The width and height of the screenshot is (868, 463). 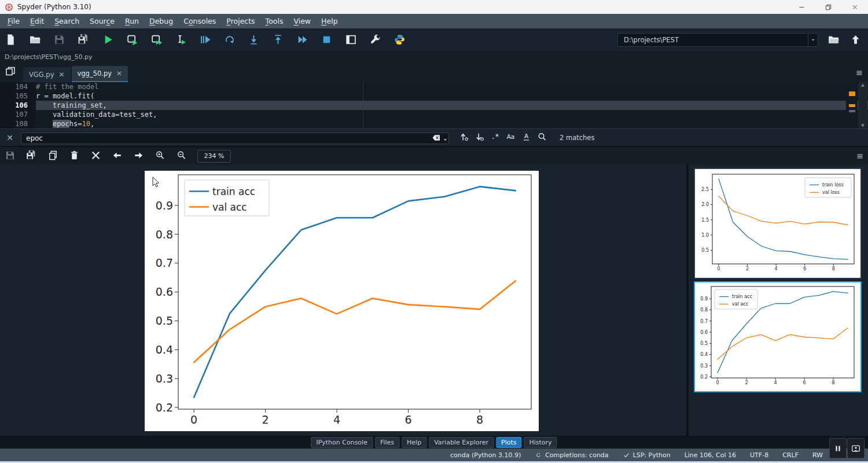 What do you see at coordinates (465, 138) in the screenshot?
I see `find-previous-button` at bounding box center [465, 138].